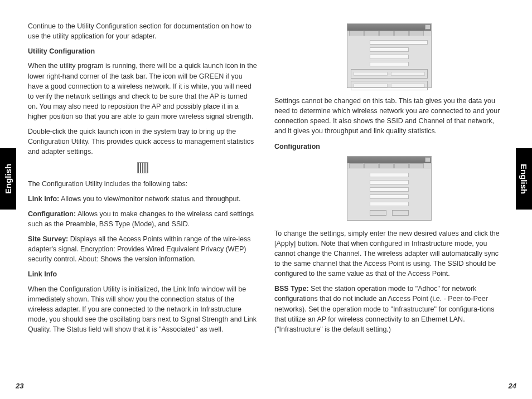 The height and width of the screenshot is (399, 532). I want to click on configuration-label: Configuration:, so click(52, 214).